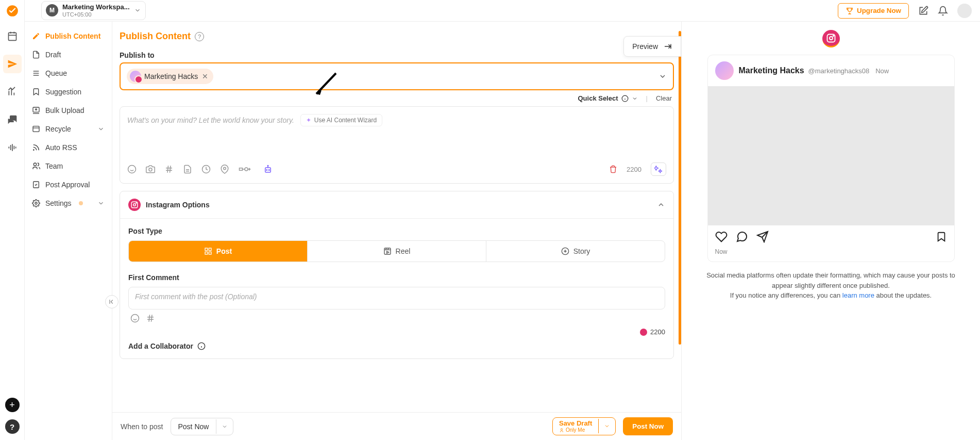  Describe the element at coordinates (218, 251) in the screenshot. I see `post-type-post: Post` at that location.